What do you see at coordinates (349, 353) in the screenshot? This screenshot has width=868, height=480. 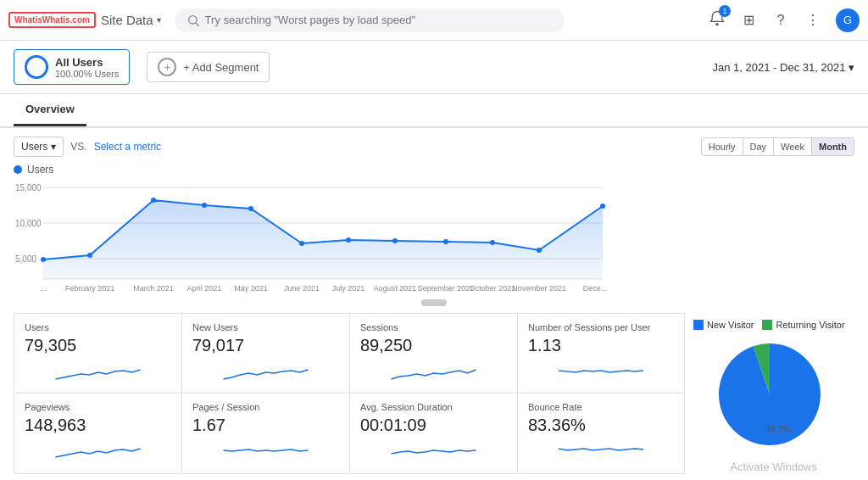 I see `stats-row-1: Users 79,305 New Users 79,017 Sessions 8…` at bounding box center [349, 353].